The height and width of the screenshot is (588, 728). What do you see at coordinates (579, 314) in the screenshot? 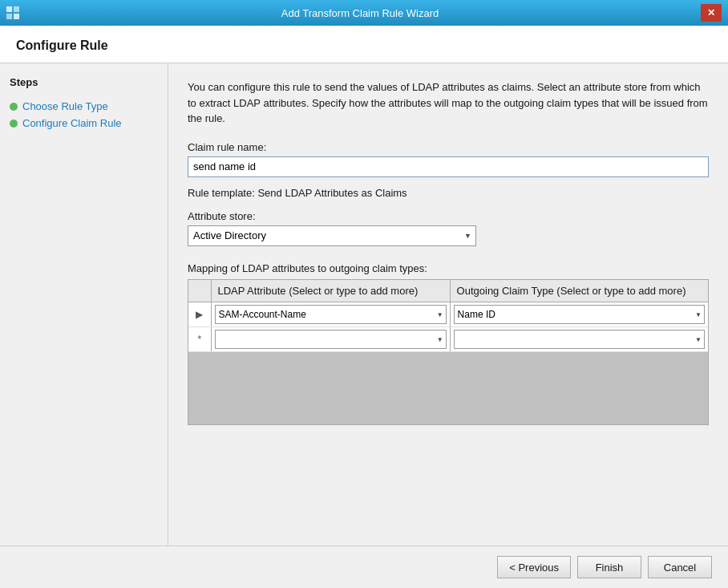
I see `outgoing-select-wrapper-1: Name ID` at bounding box center [579, 314].